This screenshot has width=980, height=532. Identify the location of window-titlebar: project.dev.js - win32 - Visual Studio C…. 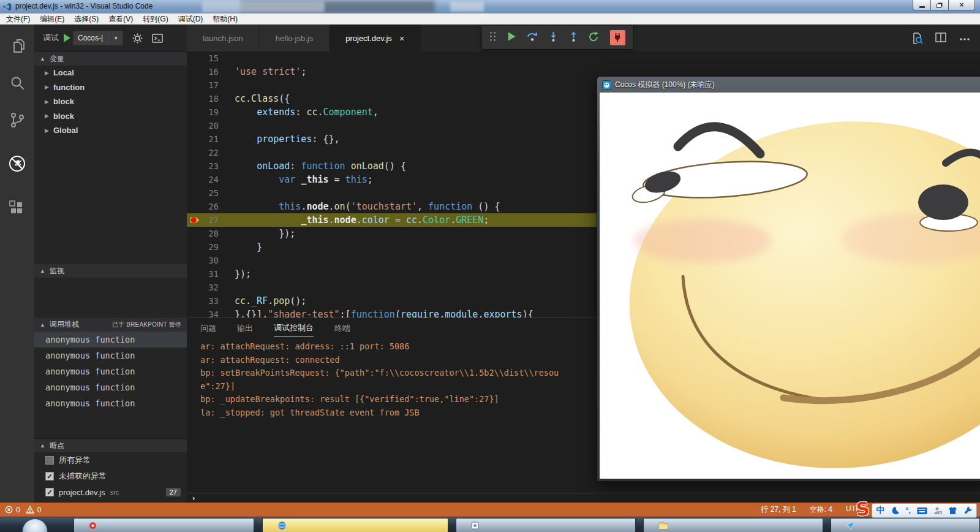
(490, 7).